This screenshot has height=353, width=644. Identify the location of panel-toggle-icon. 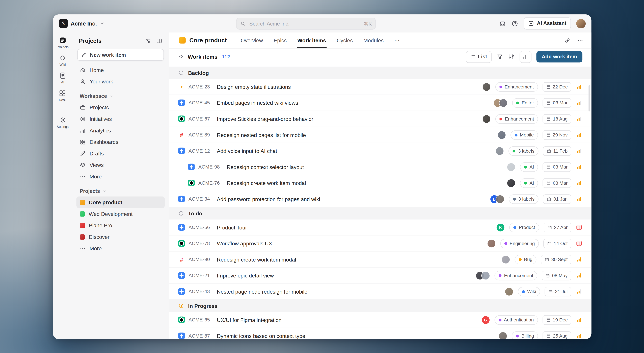
(159, 41).